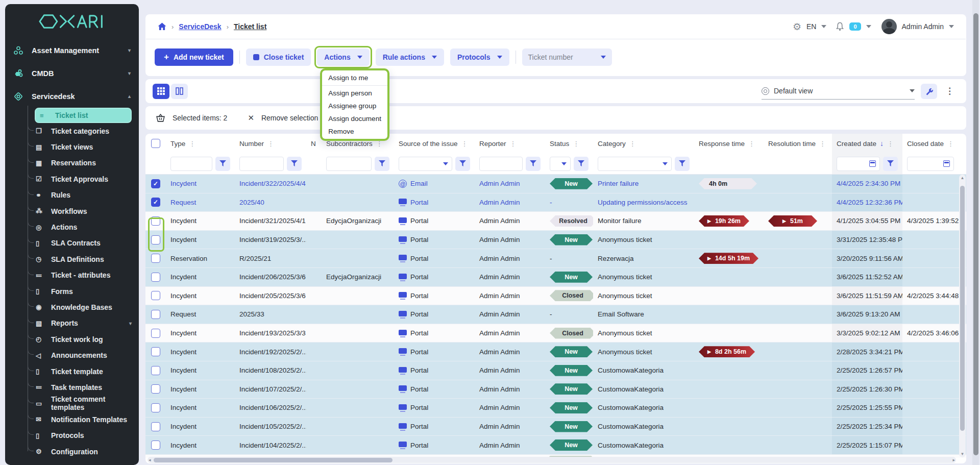 The image size is (980, 465). What do you see at coordinates (556, 203) in the screenshot?
I see `table-row: ✓ Request 2025/40 Portal Admin Admin - U…` at bounding box center [556, 203].